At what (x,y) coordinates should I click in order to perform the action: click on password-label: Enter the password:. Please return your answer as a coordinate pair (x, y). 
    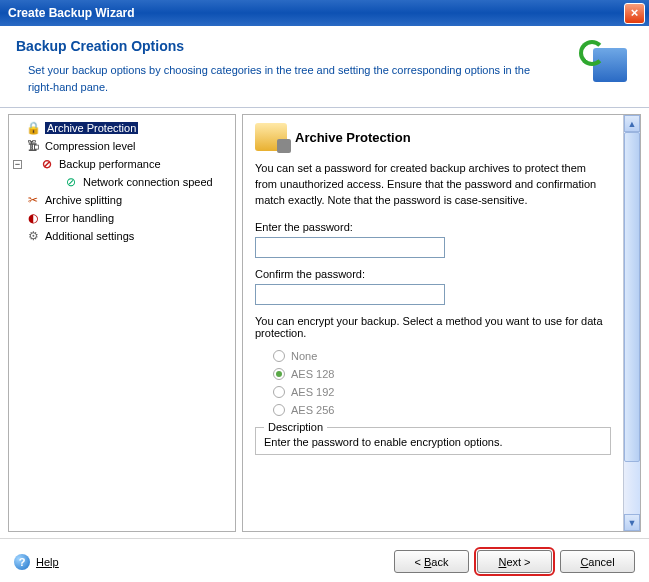
    Looking at the image, I should click on (433, 227).